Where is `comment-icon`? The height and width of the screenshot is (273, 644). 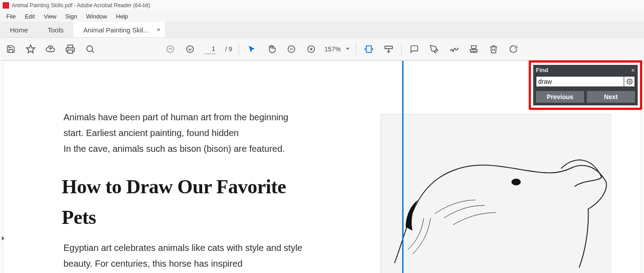 comment-icon is located at coordinates (414, 49).